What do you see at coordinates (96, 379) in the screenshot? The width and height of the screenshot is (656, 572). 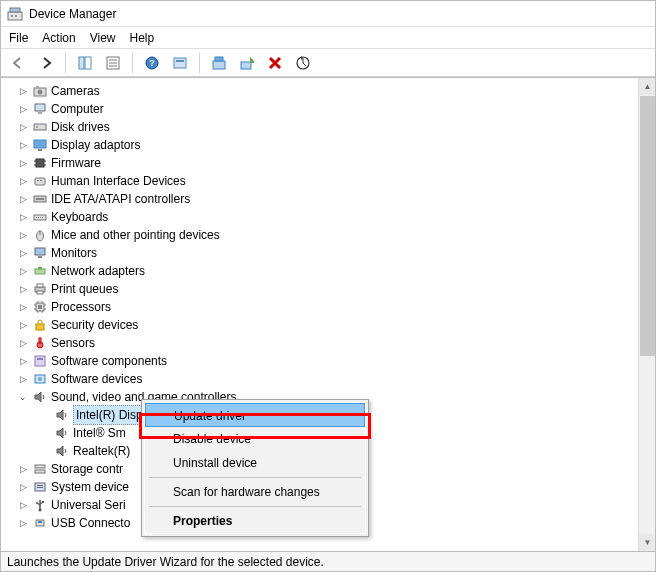 I see `node-label: Software devices` at bounding box center [96, 379].